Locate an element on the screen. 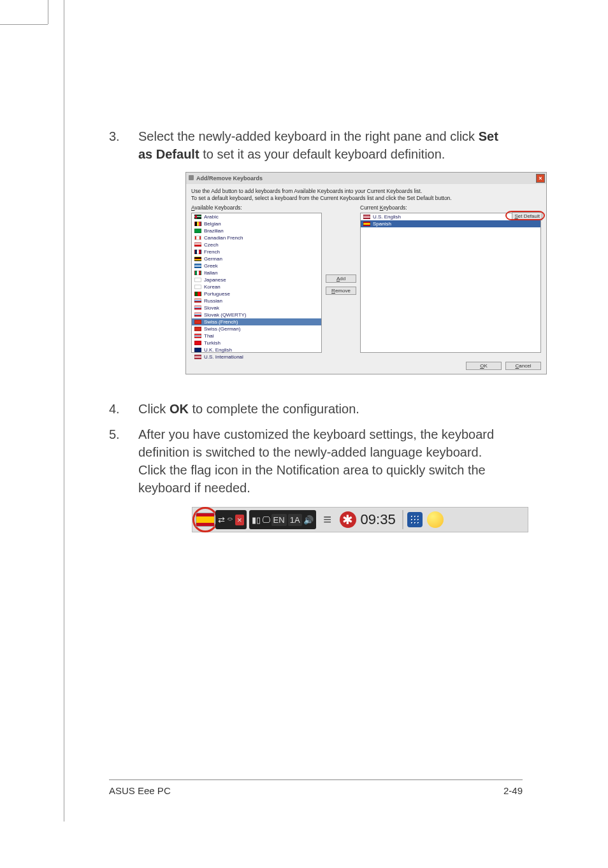 The height and width of the screenshot is (868, 608). list-item: Portuguese is located at coordinates (256, 294).